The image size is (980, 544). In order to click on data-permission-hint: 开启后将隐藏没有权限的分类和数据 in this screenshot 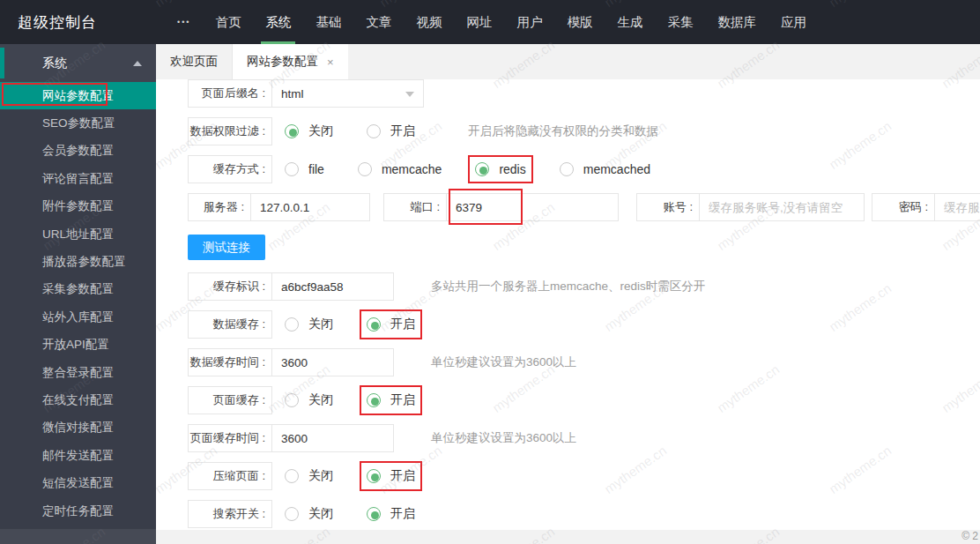, I will do `click(563, 131)`.